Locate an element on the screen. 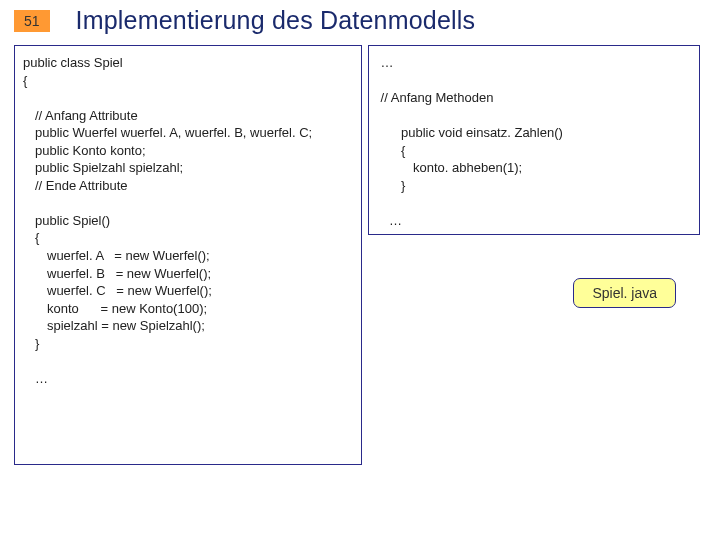  code-line: public class Spiel is located at coordinates (188, 63).